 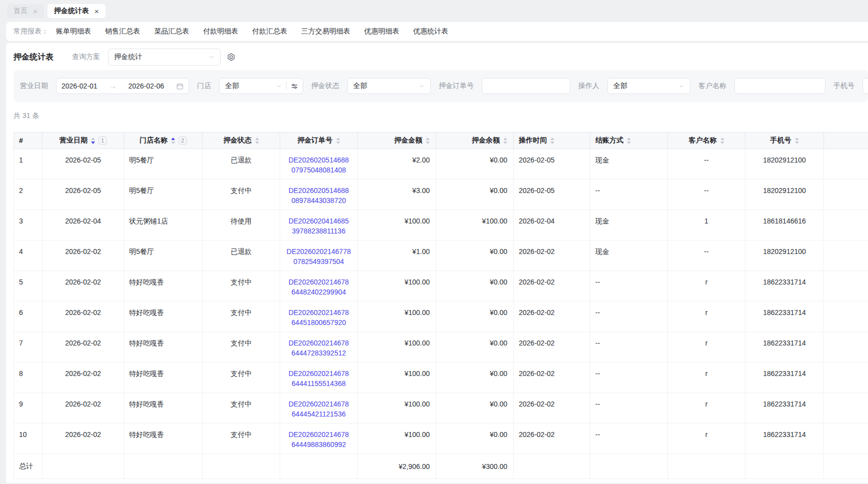 What do you see at coordinates (261, 86) in the screenshot?
I see `store-select: 全部` at bounding box center [261, 86].